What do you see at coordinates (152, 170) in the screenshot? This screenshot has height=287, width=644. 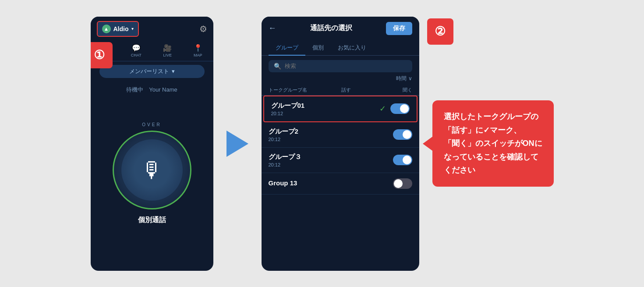 I see `mic-ring: 🎙` at bounding box center [152, 170].